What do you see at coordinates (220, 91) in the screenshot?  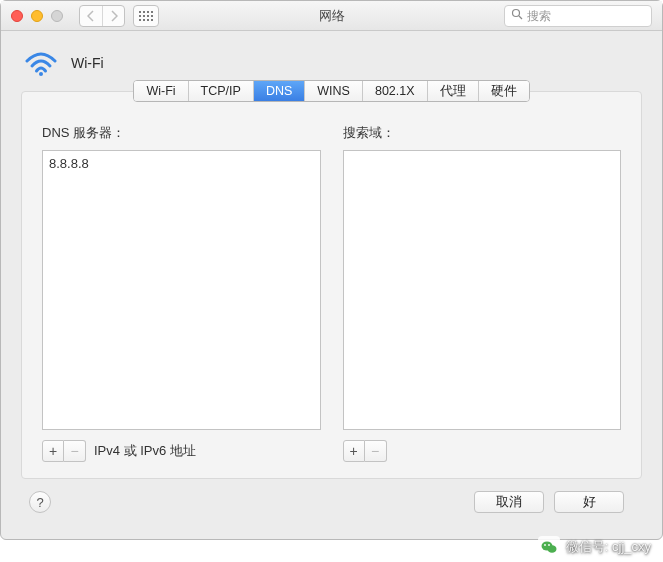 I see `tab-tcpip: TCP/IP` at bounding box center [220, 91].